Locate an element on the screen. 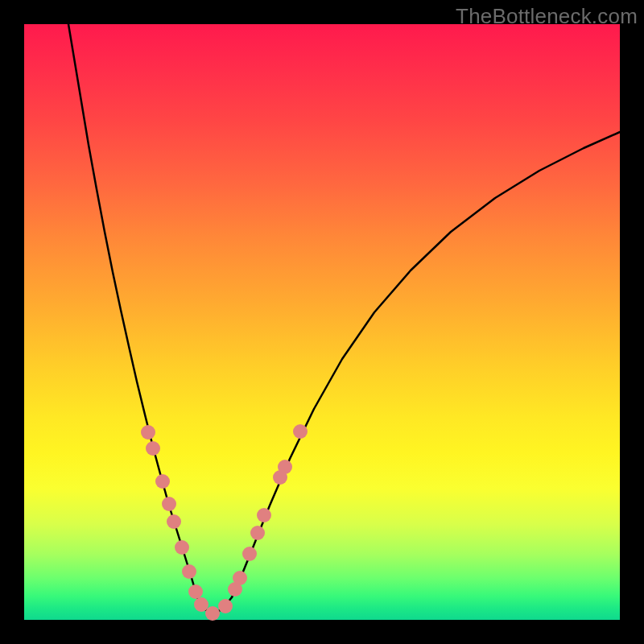  dot-L7 is located at coordinates (189, 572).